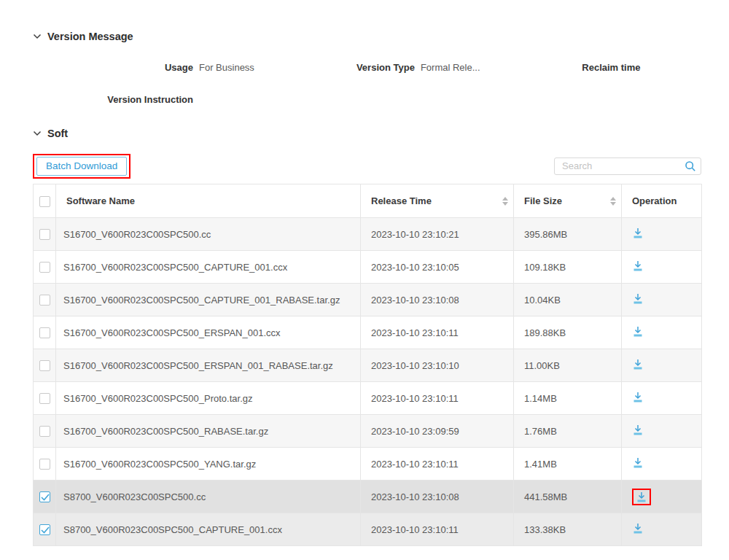 The image size is (729, 560). Describe the element at coordinates (367, 67) in the screenshot. I see `field-version-type: Version Type Formal Rele...` at that location.